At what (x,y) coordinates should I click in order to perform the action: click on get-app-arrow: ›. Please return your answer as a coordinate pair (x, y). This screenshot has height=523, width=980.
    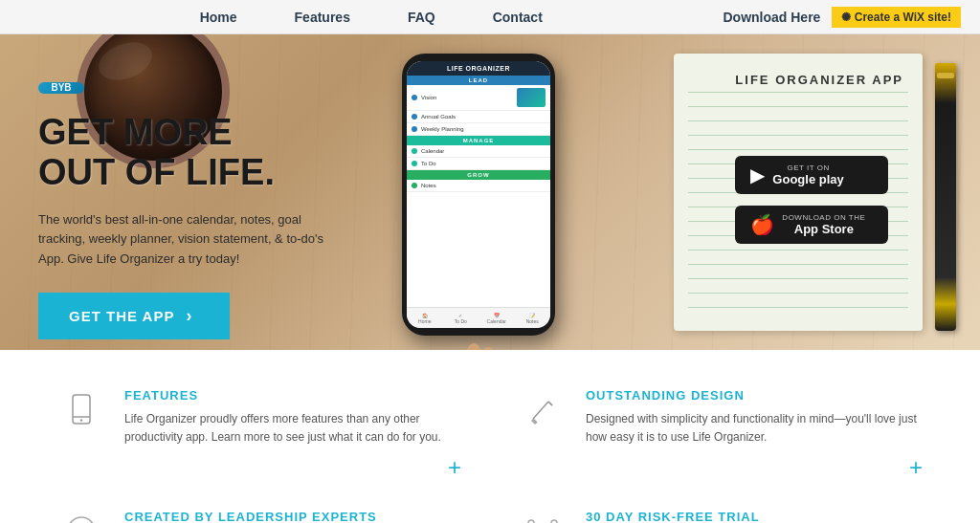
    Looking at the image, I should click on (189, 316).